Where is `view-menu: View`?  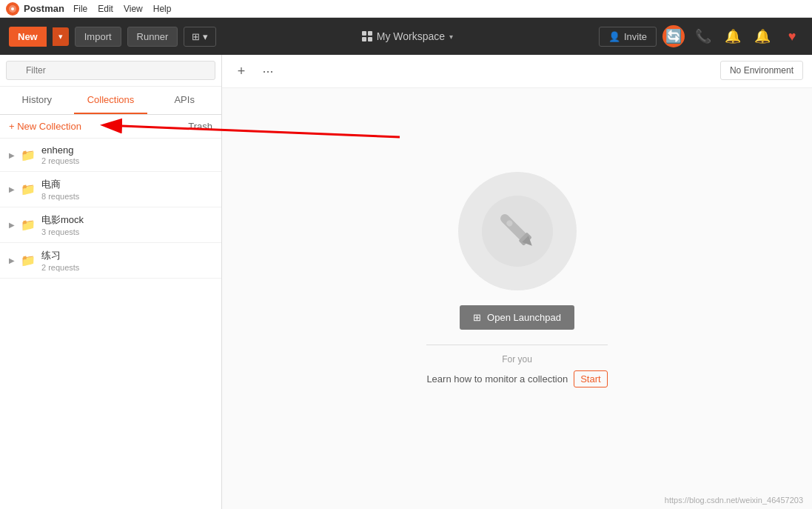
view-menu: View is located at coordinates (133, 9).